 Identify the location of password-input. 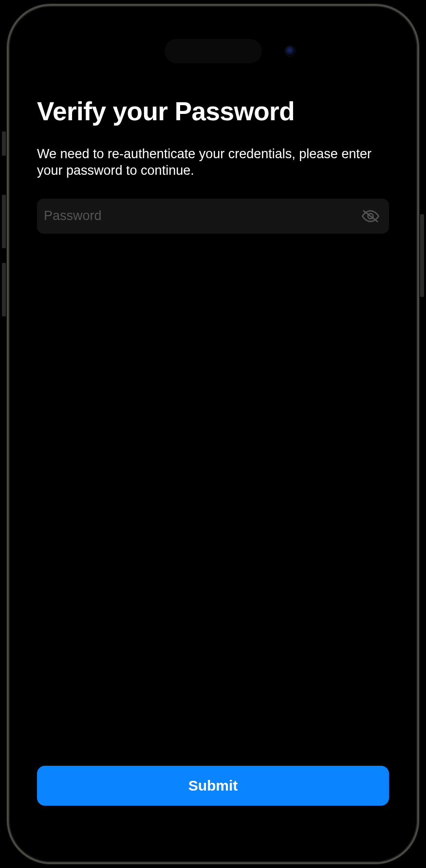
(203, 216).